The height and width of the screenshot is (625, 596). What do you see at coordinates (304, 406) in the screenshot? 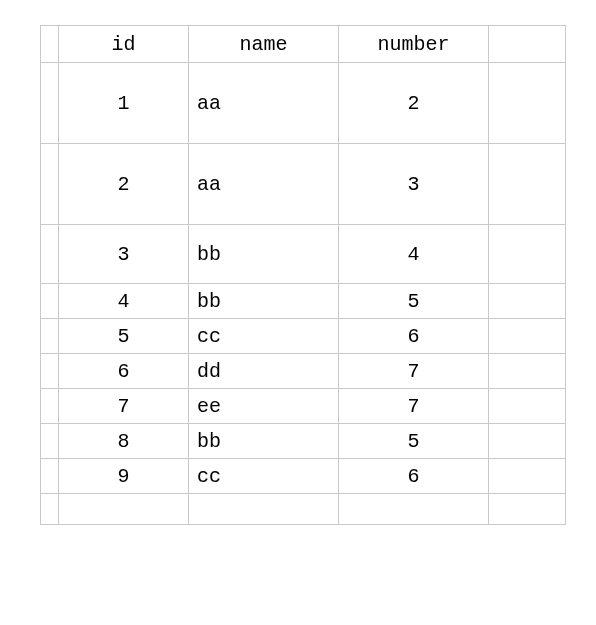
I see `table-row: 7 ee 7` at bounding box center [304, 406].